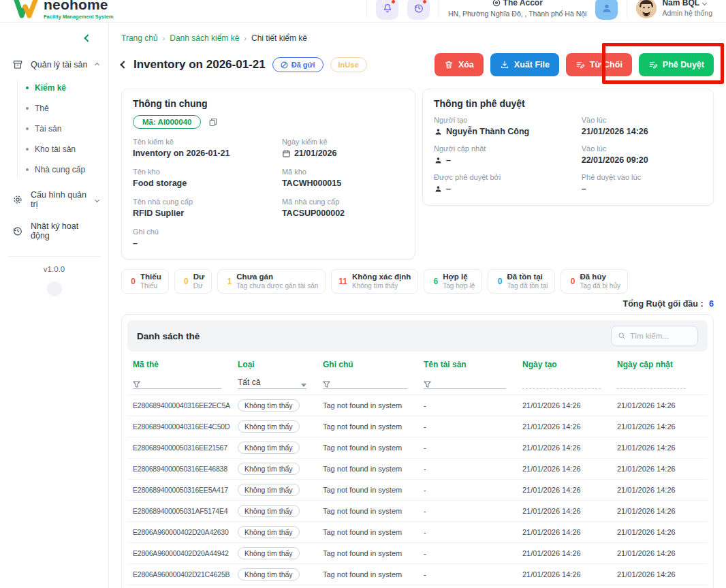  What do you see at coordinates (681, 4) in the screenshot?
I see `user-name: Nam BQL` at bounding box center [681, 4].